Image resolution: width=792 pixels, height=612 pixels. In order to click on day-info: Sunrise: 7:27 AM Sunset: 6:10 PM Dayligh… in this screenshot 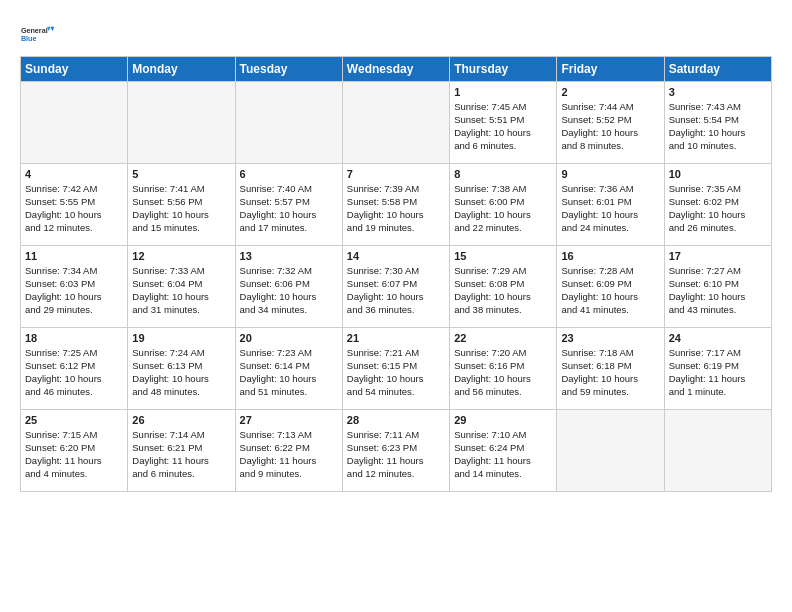, I will do `click(718, 290)`.